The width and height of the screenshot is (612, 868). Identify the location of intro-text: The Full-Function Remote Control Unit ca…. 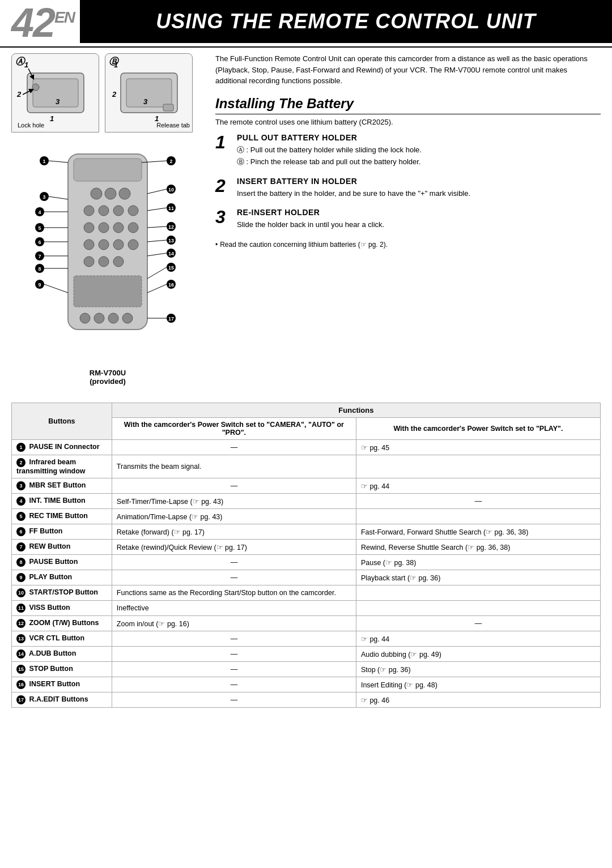
(408, 70).